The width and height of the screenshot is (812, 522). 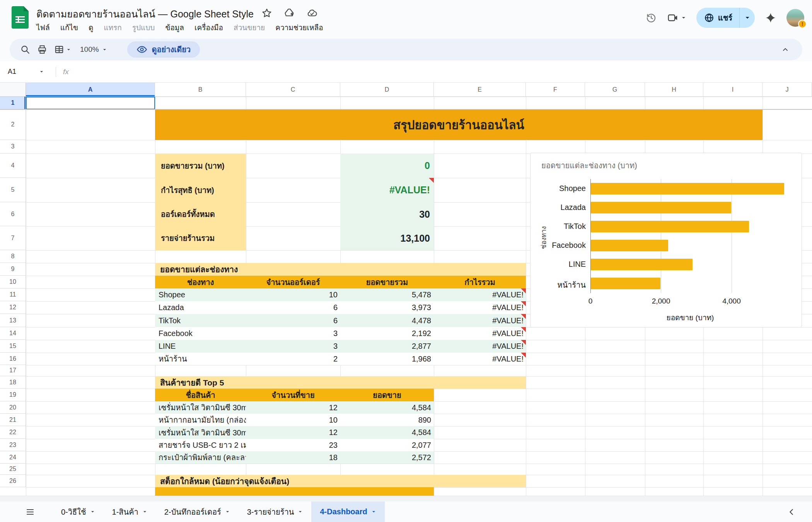 I want to click on print-button, so click(x=42, y=49).